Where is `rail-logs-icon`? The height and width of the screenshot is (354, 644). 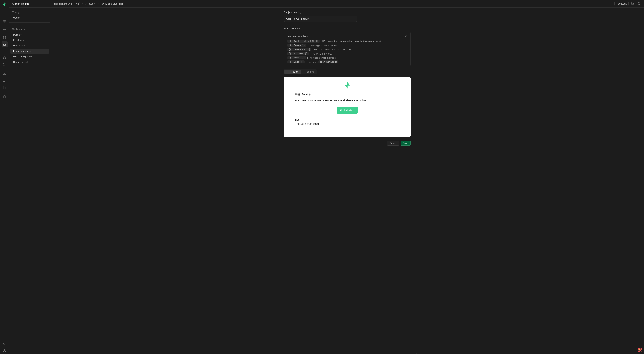
rail-logs-icon is located at coordinates (4, 81).